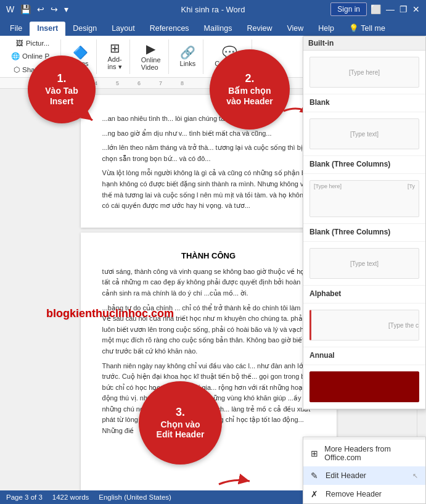  Describe the element at coordinates (25, 497) in the screenshot. I see `page-info: Page 3 of 3` at that location.